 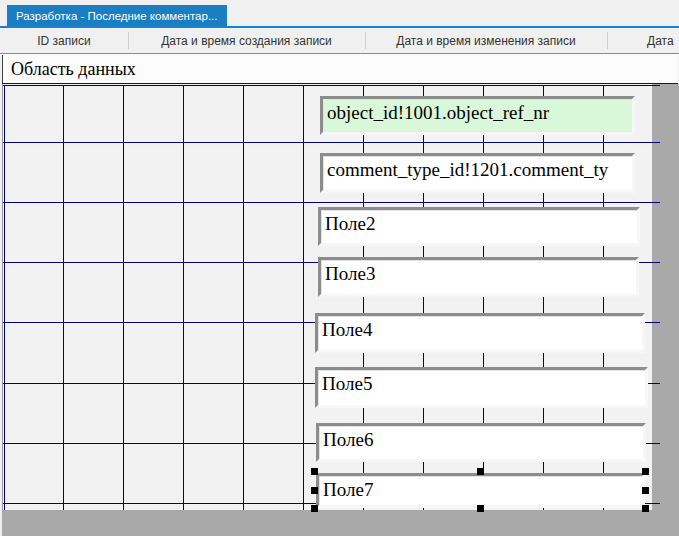 What do you see at coordinates (246, 41) in the screenshot?
I see `column-header-label: Дата и время создания записи` at bounding box center [246, 41].